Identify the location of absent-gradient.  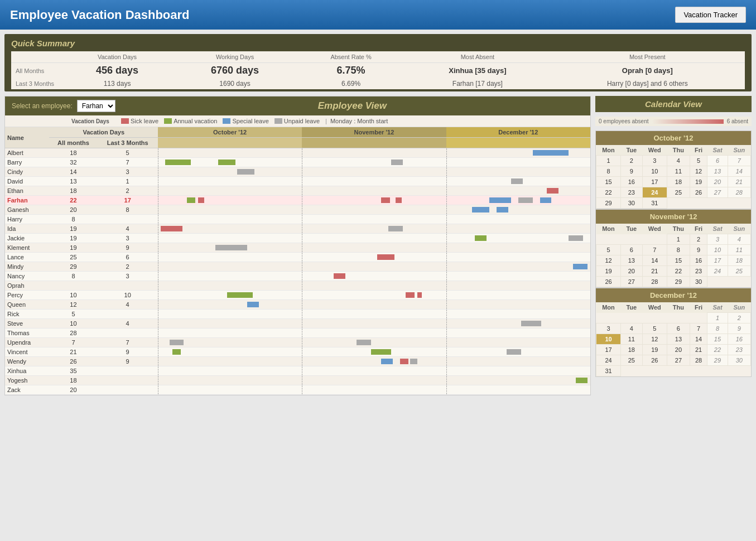
(688, 122).